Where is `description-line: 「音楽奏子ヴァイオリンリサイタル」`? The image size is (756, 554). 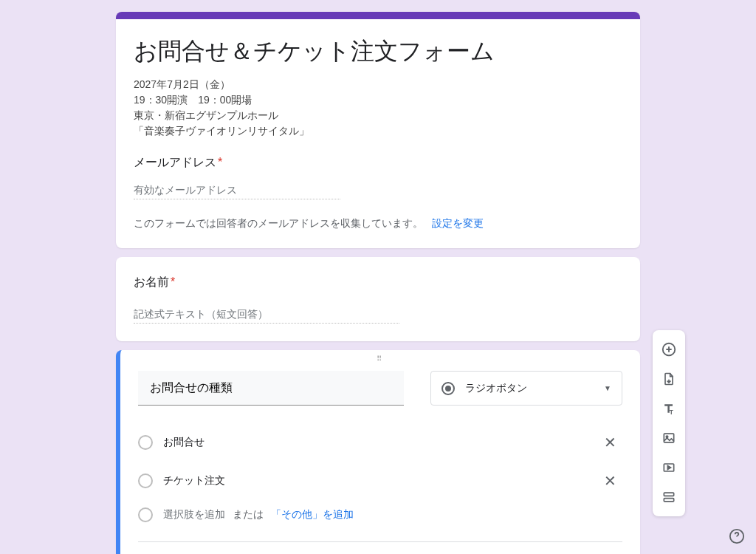
description-line: 「音楽奏子ヴァイオリンリサイタル」 is located at coordinates (378, 131).